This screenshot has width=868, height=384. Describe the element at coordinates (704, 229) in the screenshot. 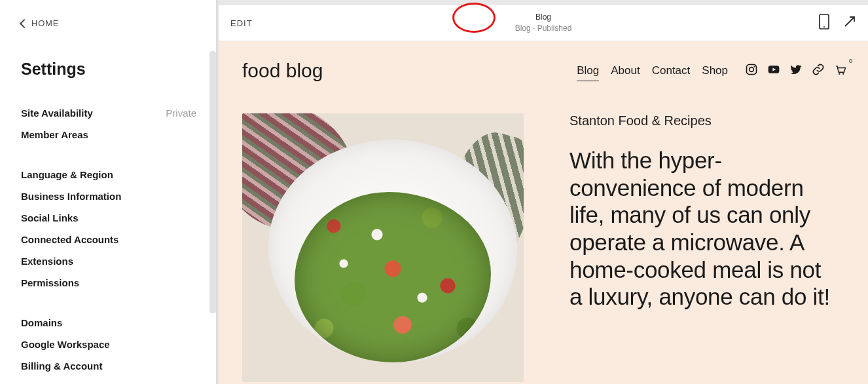

I see `article-headline: With the hyper-convenience of modern lif…` at that location.